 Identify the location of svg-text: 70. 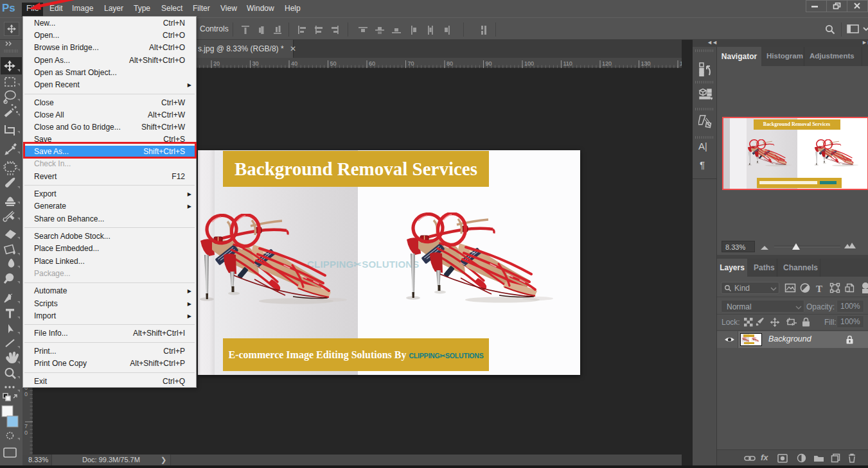
(411, 64).